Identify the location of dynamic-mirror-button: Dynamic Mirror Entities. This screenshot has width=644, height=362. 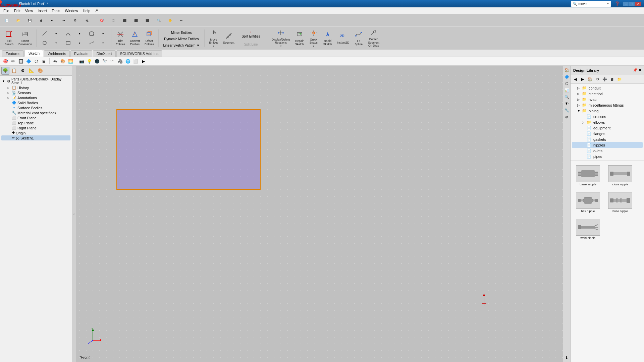
(181, 38).